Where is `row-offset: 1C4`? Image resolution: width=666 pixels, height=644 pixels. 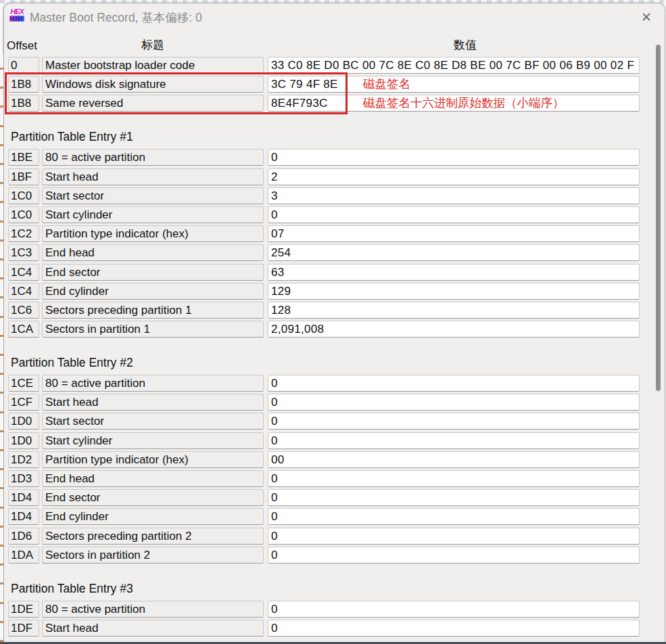
row-offset: 1C4 is located at coordinates (24, 272).